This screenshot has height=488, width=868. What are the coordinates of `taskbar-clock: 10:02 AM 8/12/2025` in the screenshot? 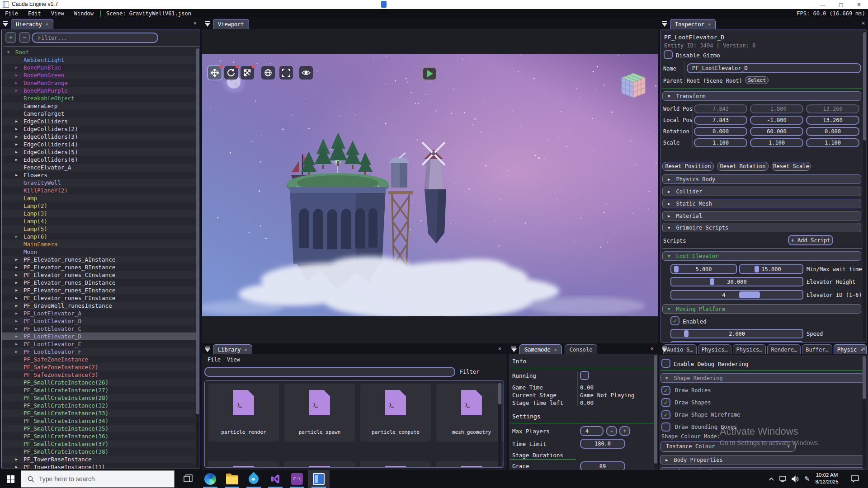 It's located at (827, 479).